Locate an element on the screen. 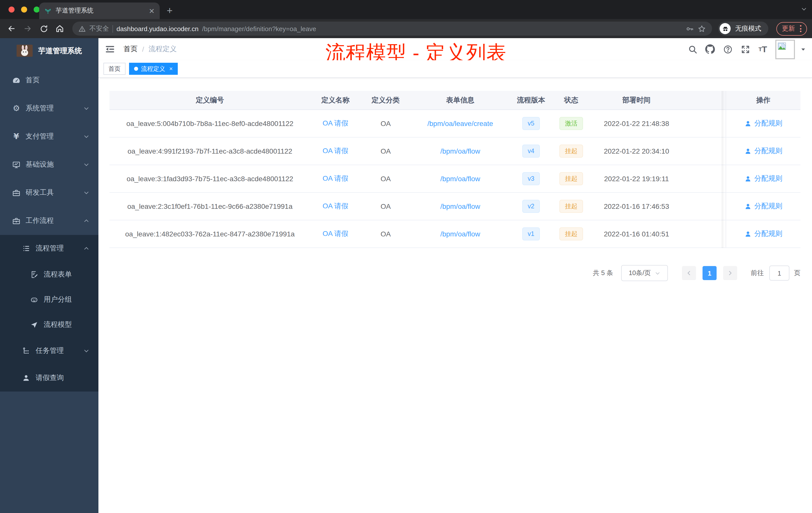 This screenshot has height=513, width=812. avatar-caret-icon is located at coordinates (803, 49).